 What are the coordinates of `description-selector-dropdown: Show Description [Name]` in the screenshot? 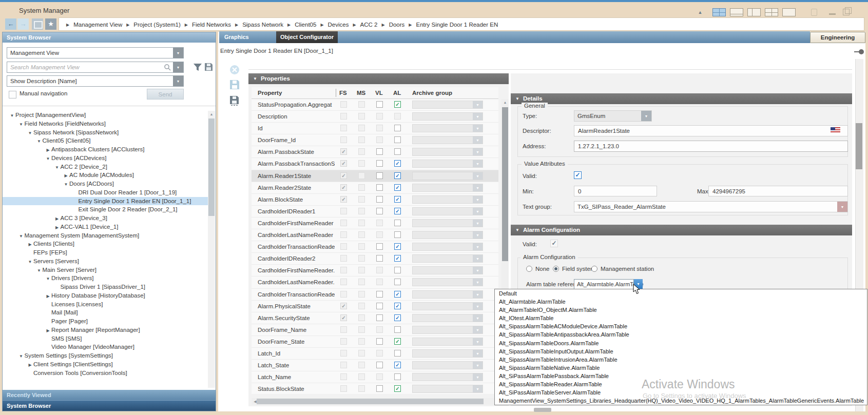 It's located at (95, 81).